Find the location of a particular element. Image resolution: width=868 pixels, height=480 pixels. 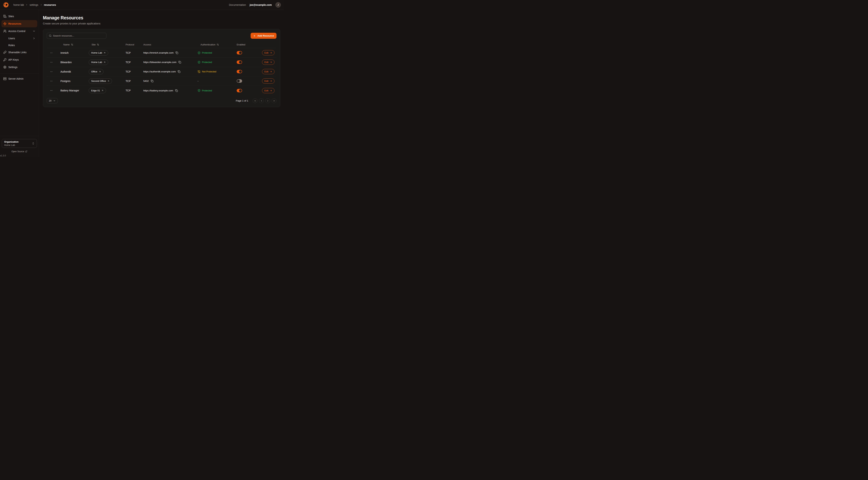

breadcrumb-settings: settings is located at coordinates (34, 5).